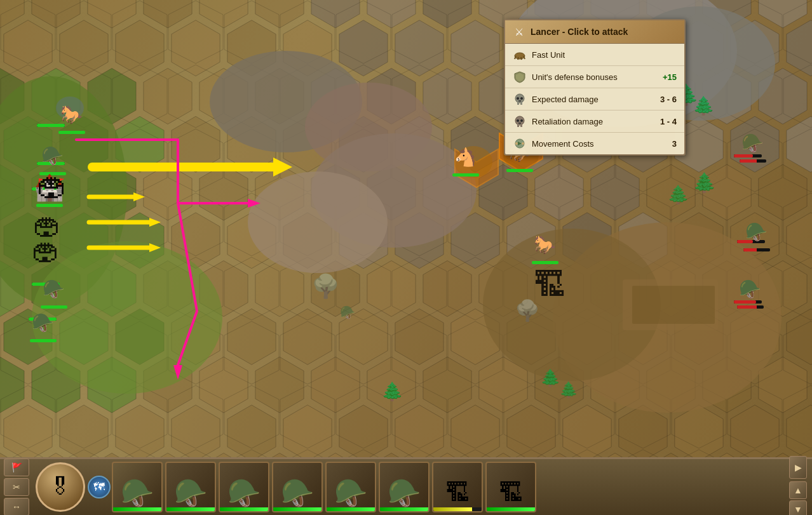  I want to click on unit-slot-2: 🪖, so click(191, 487).